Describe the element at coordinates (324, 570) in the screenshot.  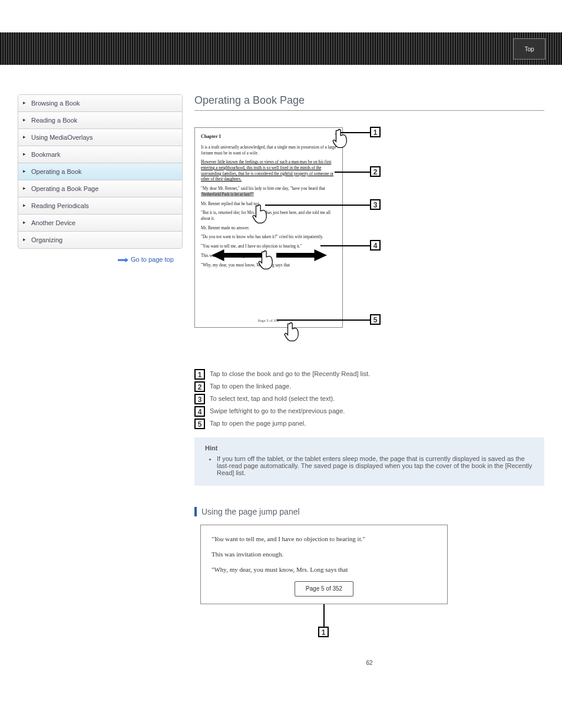
I see `sample-para: "Why, my dear, you must know, Mrs. Long …` at that location.